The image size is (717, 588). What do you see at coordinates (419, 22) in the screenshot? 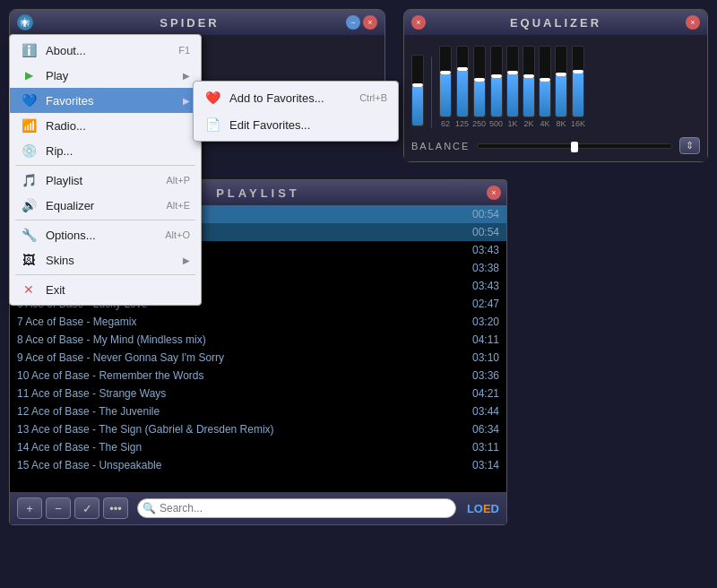
I see `eq-close-button: ×` at bounding box center [419, 22].